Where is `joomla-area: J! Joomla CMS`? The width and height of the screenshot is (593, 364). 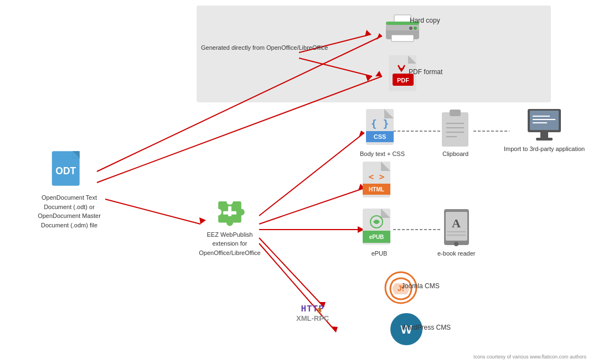 joomla-area: J! Joomla CMS is located at coordinates (401, 280).